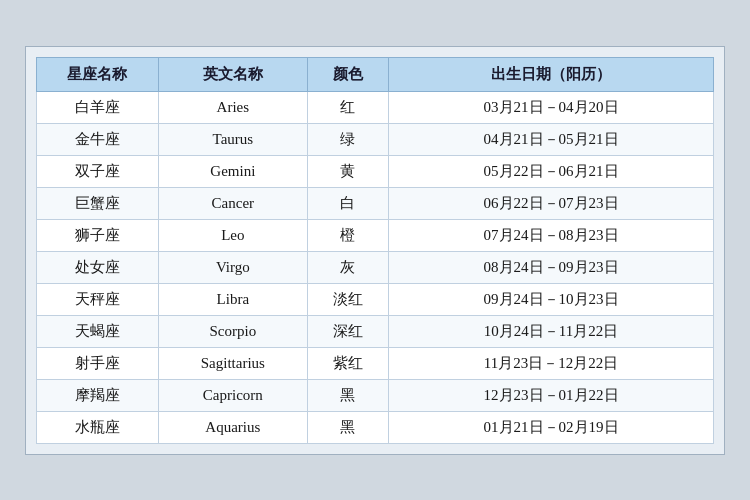 The image size is (750, 500). What do you see at coordinates (98, 171) in the screenshot?
I see `cell-zh-name: 双子座` at bounding box center [98, 171].